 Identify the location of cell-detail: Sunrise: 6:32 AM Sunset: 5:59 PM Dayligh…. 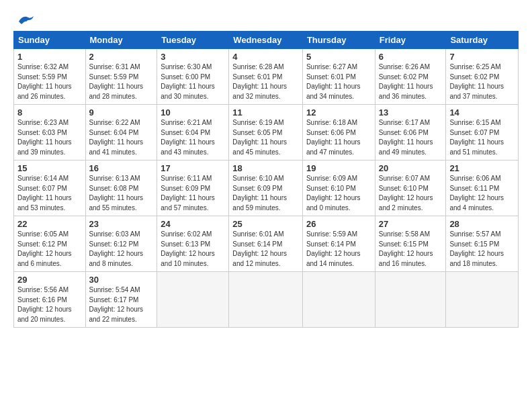
(50, 82).